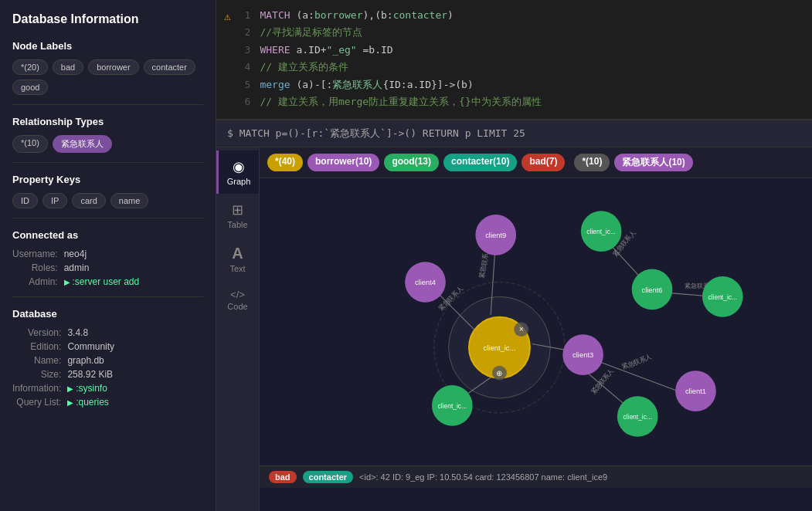 The height and width of the screenshot is (511, 812). I want to click on node-labels-title: Node Labels, so click(108, 46).